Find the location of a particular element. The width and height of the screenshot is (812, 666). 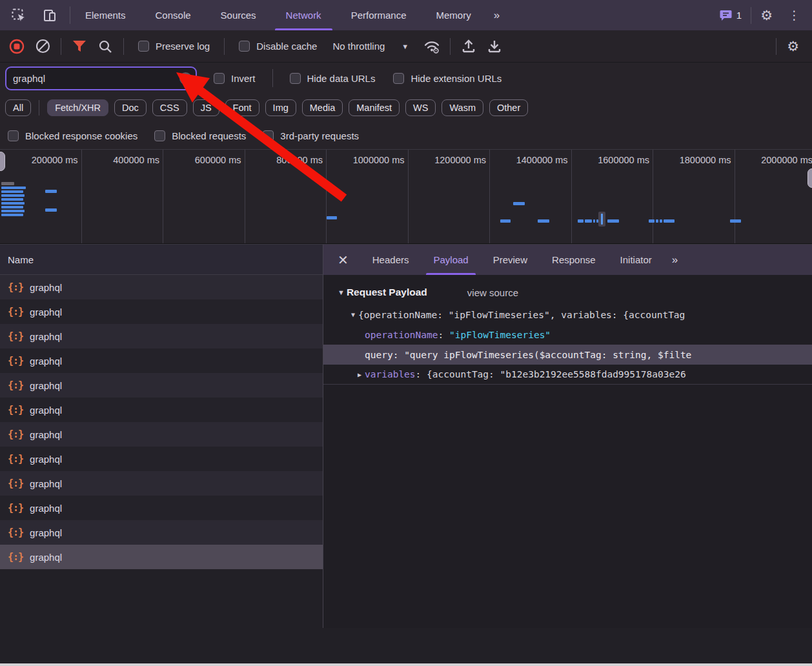

chip-js: JS is located at coordinates (207, 108).